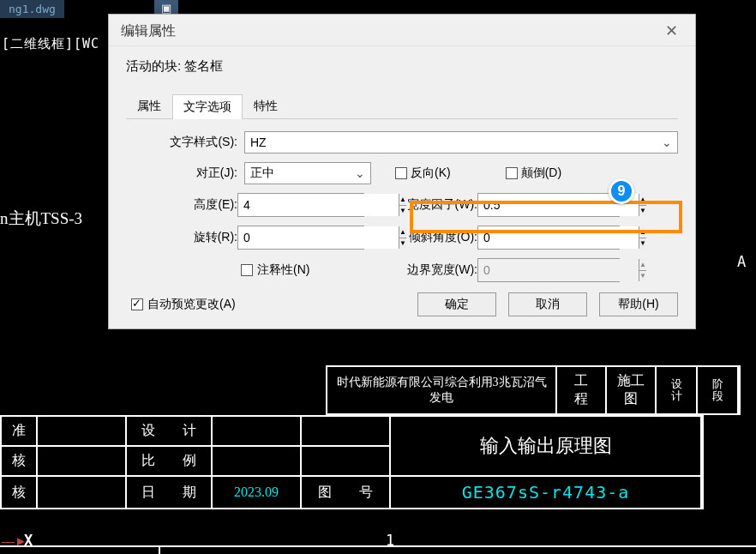 This screenshot has width=756, height=554. Describe the element at coordinates (19, 492) in the screenshot. I see `tb-r3a: 核` at that location.